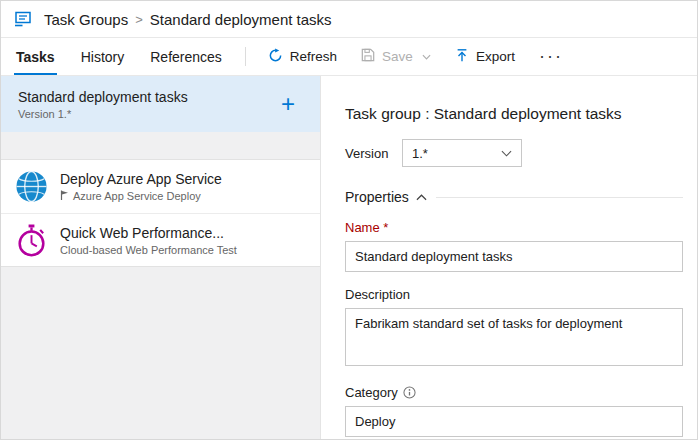 This screenshot has height=440, width=698. What do you see at coordinates (148, 233) in the screenshot?
I see `task-name: Quick Web Performance...` at bounding box center [148, 233].